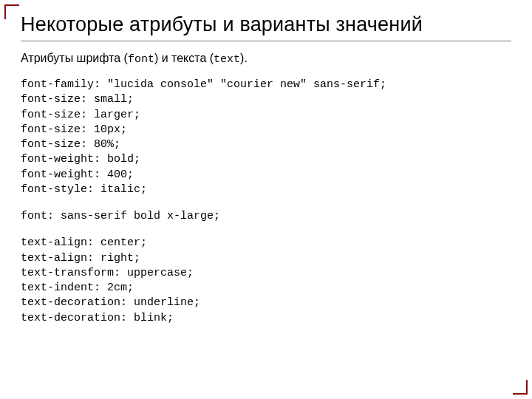  What do you see at coordinates (141, 59) in the screenshot?
I see `mono-font-word: font` at bounding box center [141, 59].